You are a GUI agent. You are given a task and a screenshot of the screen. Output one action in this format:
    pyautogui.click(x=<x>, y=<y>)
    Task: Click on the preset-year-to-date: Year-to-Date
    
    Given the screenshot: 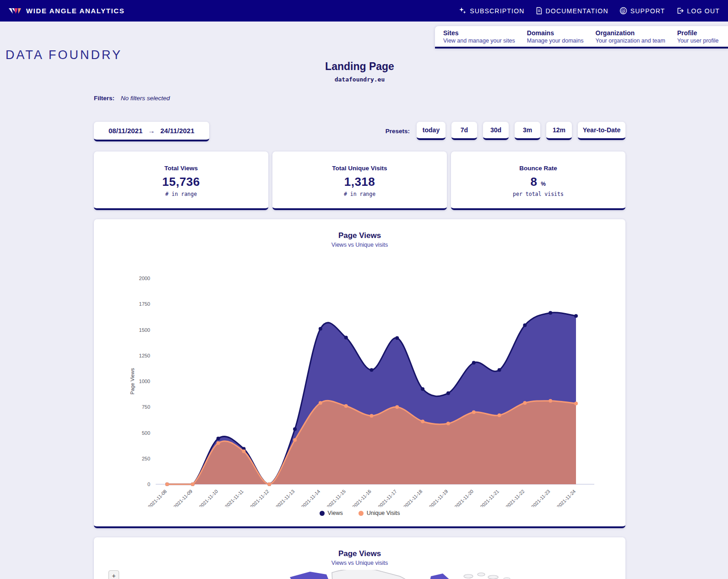 What is the action you would take?
    pyautogui.click(x=602, y=131)
    